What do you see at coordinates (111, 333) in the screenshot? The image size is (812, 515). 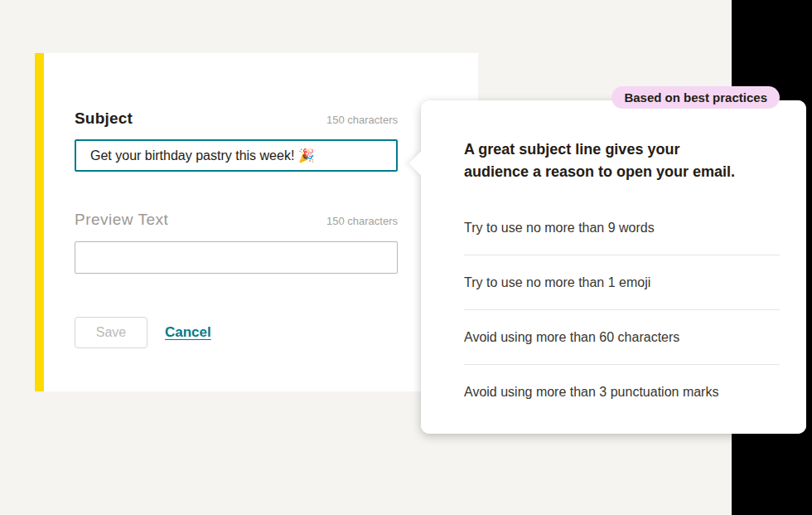 I see `save-button: Save` at bounding box center [111, 333].